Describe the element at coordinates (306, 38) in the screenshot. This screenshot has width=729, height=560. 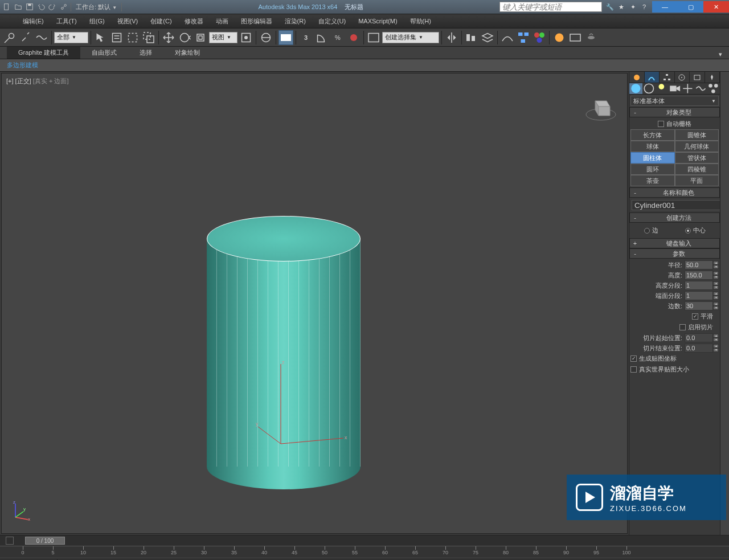
I see `snap-toggle-icon: 3` at that location.